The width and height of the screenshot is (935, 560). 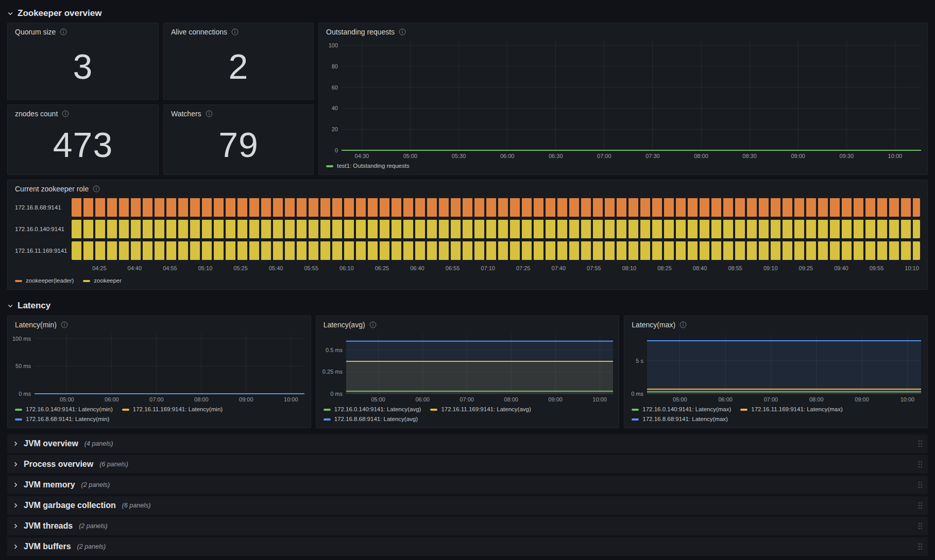 I want to click on panel-title: Outstanding requests, so click(x=361, y=32).